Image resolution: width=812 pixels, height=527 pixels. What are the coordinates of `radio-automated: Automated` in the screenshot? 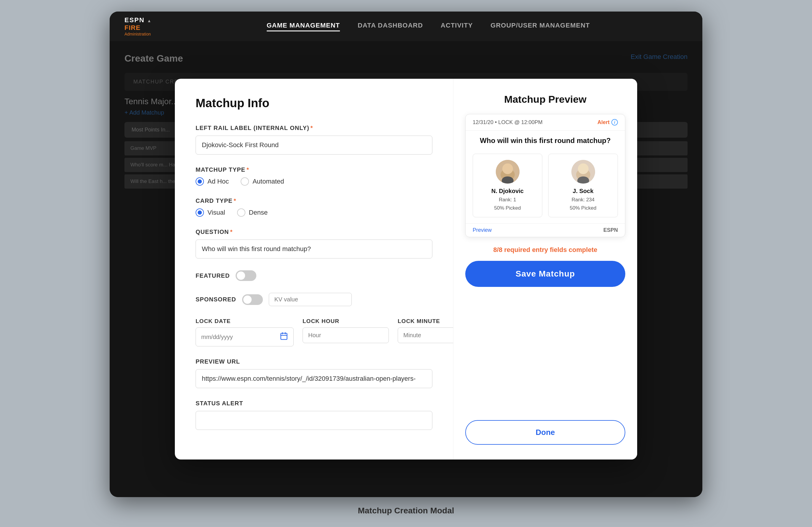 It's located at (262, 181).